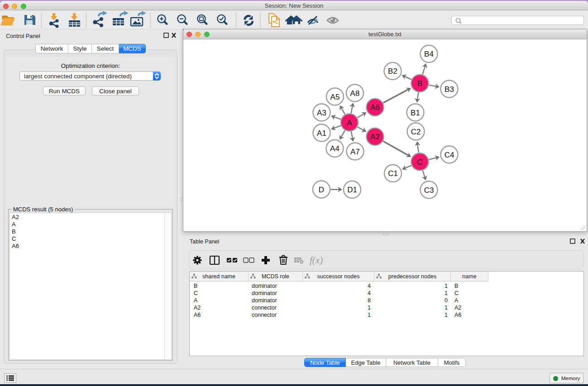 Image resolution: width=588 pixels, height=386 pixels. What do you see at coordinates (321, 133) in the screenshot?
I see `svg-text: A1` at bounding box center [321, 133].